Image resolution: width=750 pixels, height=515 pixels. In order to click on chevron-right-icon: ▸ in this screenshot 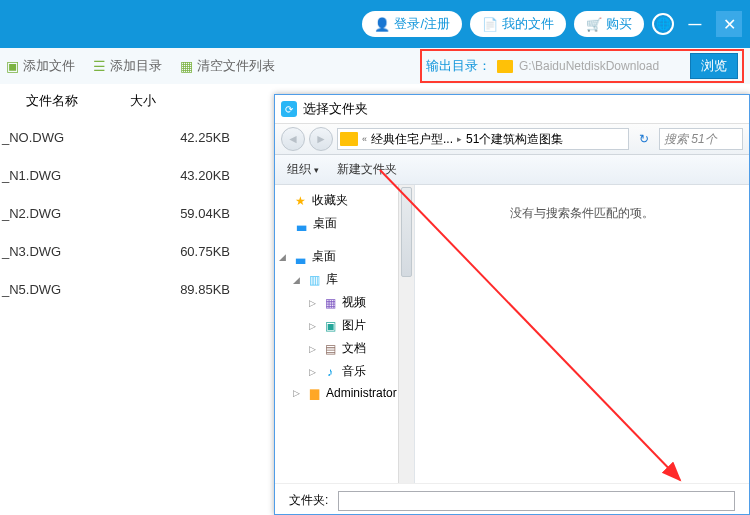, I will do `click(460, 139)`.